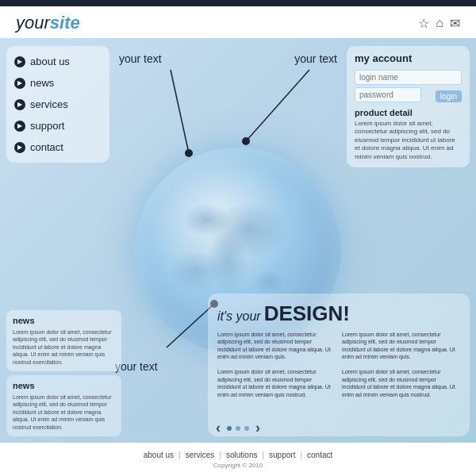 This screenshot has width=476, height=476. What do you see at coordinates (58, 83) in the screenshot?
I see `sidebar-item-news: ▶ news` at bounding box center [58, 83].